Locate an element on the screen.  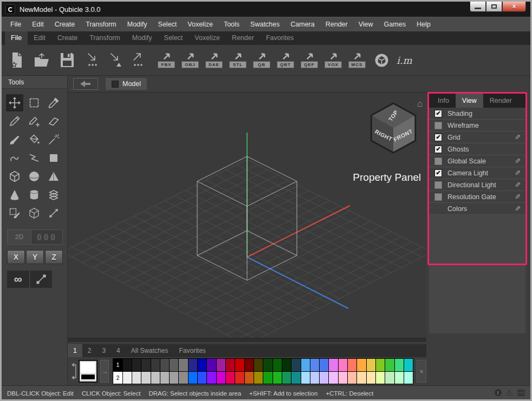
ribbon-tab-render: Render is located at coordinates (243, 38).